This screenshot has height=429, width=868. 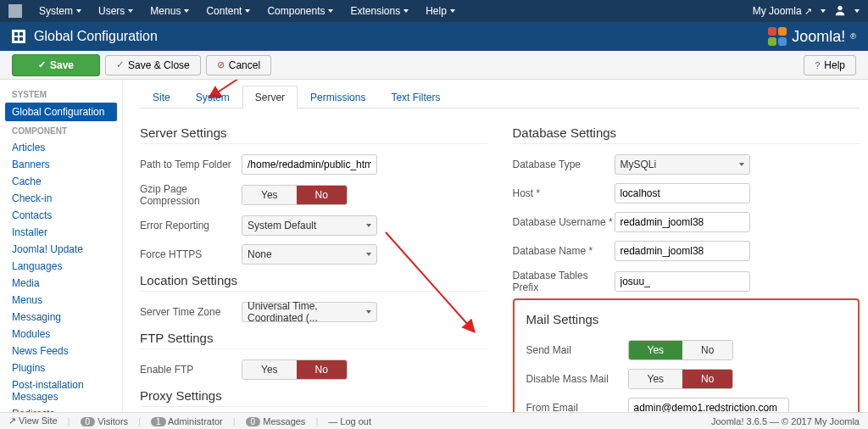 What do you see at coordinates (61, 409) in the screenshot?
I see `sidebar-item: Redirects` at bounding box center [61, 409].